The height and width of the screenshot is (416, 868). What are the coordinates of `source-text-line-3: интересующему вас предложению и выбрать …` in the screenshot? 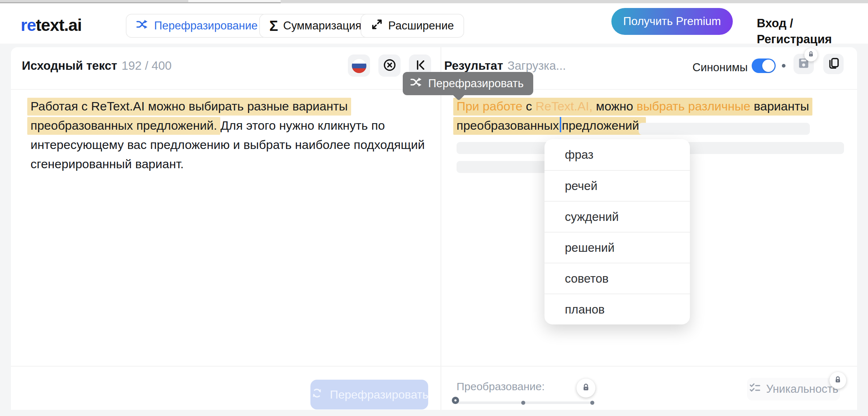 It's located at (228, 145).